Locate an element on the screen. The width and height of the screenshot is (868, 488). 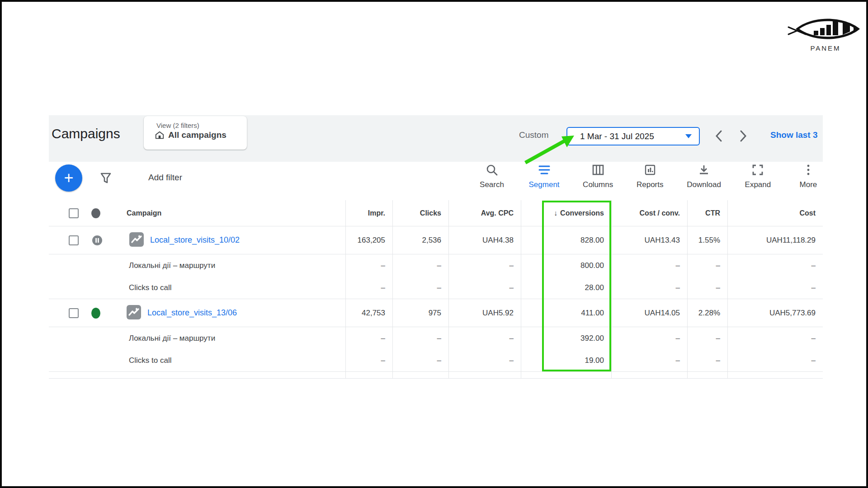
impr-value: 42,753 is located at coordinates (369, 313).